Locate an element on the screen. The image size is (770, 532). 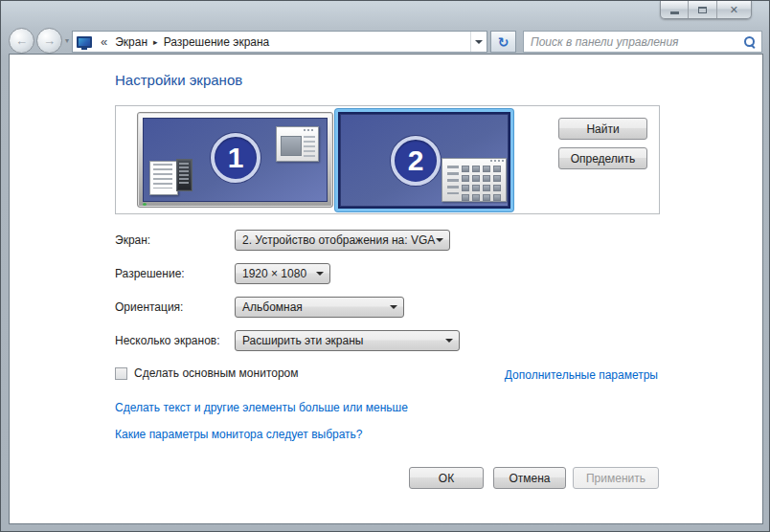
monitor-2-selected: 2 is located at coordinates (424, 161).